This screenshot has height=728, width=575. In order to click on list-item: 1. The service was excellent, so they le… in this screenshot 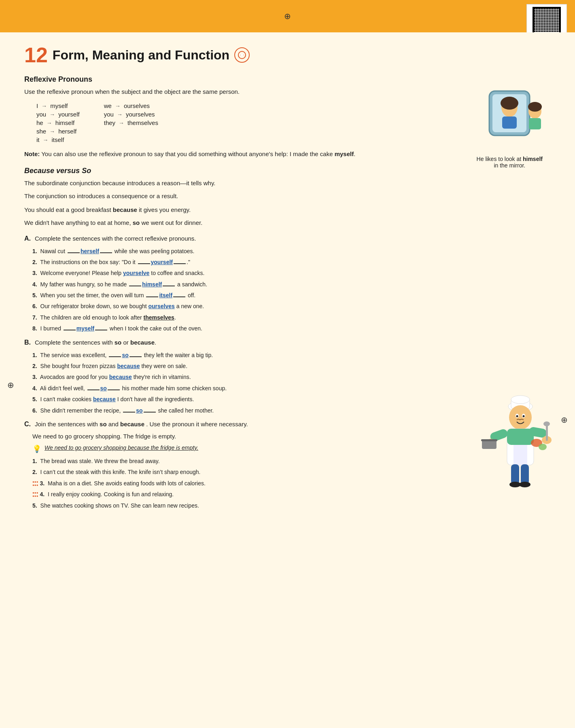, I will do `click(291, 355)`.